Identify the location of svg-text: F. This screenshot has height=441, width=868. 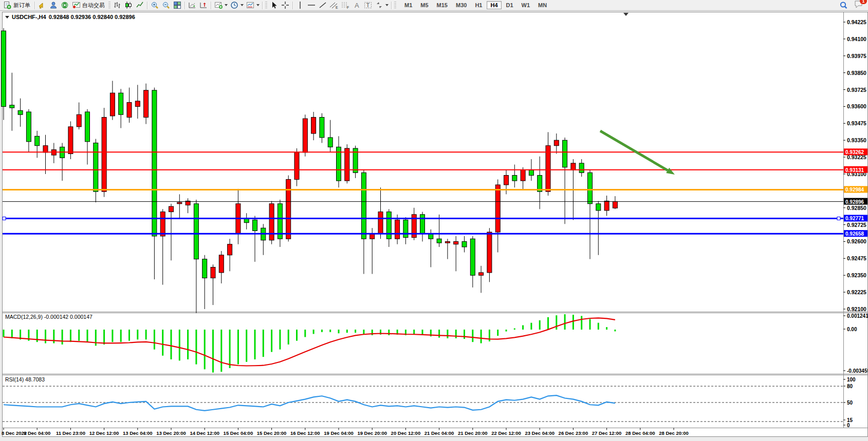
(348, 7).